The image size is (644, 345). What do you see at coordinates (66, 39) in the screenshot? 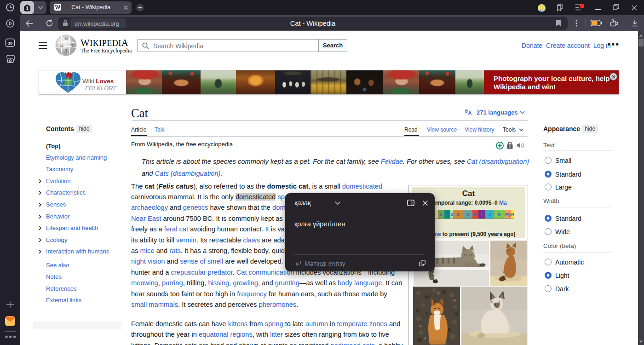
I see `svg-text: W` at bounding box center [66, 39].